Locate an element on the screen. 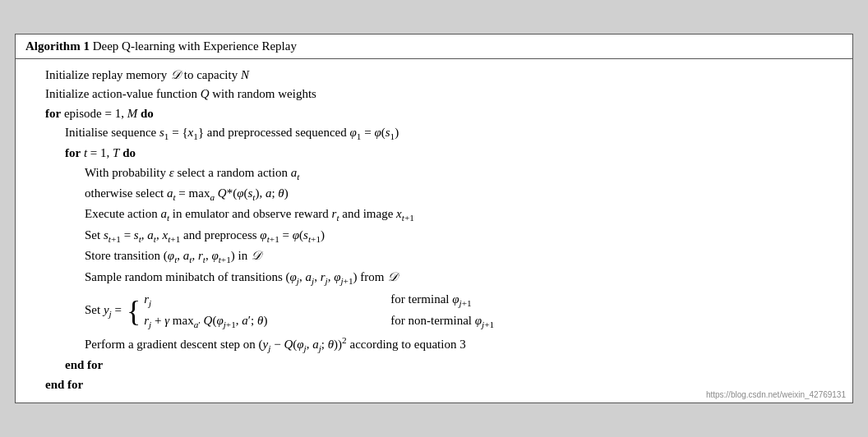 The width and height of the screenshot is (868, 437). line-for-t: for t = 1, T do is located at coordinates (434, 153).